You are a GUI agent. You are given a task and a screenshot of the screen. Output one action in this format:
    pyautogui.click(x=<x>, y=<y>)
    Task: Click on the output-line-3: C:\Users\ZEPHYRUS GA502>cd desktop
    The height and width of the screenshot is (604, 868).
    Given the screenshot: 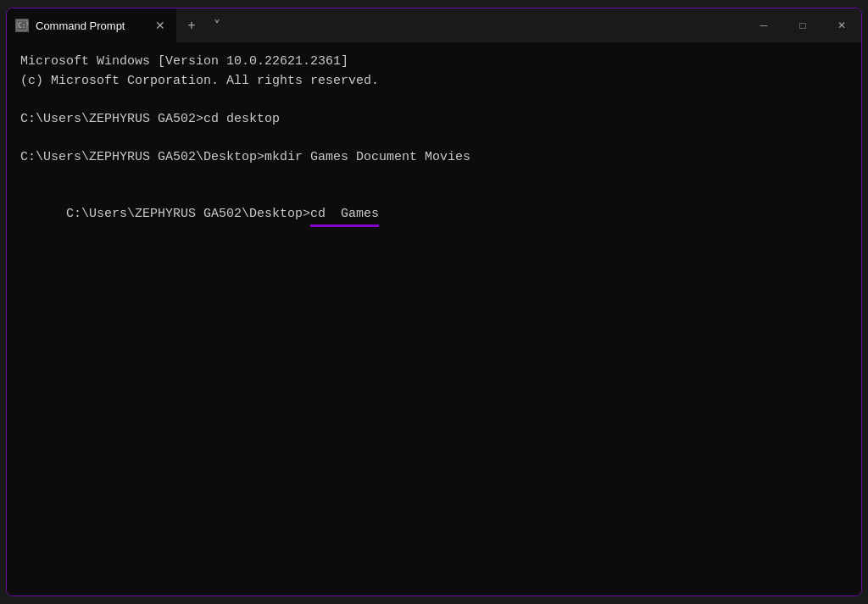 What is the action you would take?
    pyautogui.click(x=434, y=120)
    